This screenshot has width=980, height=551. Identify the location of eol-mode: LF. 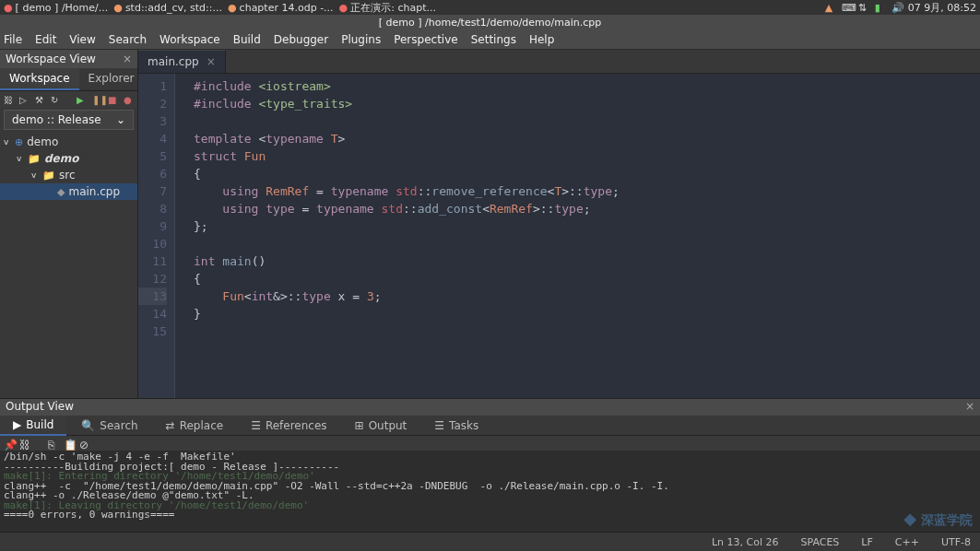
(867, 542).